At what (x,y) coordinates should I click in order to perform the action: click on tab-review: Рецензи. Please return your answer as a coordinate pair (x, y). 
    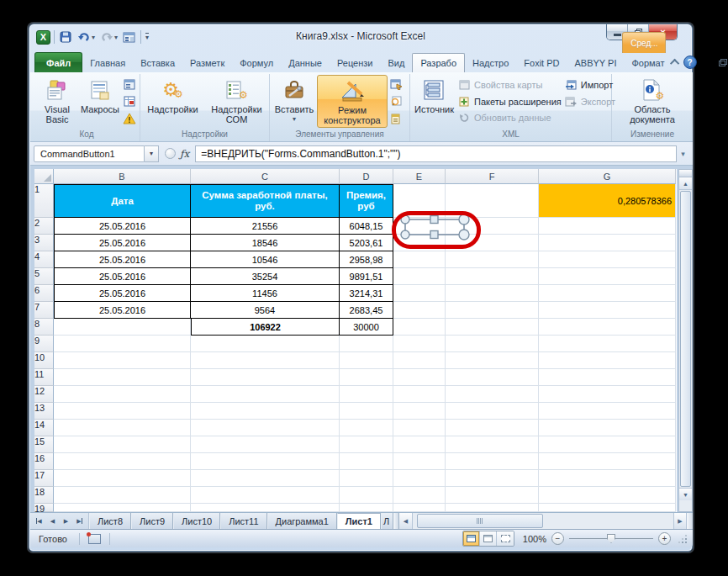
    Looking at the image, I should click on (355, 62).